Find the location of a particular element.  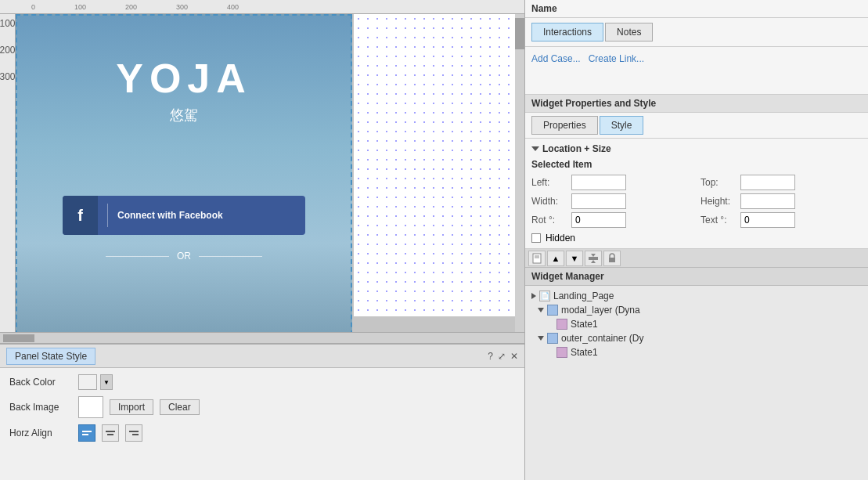

layer-name-outer-container: outer_container (Dy is located at coordinates (603, 338).